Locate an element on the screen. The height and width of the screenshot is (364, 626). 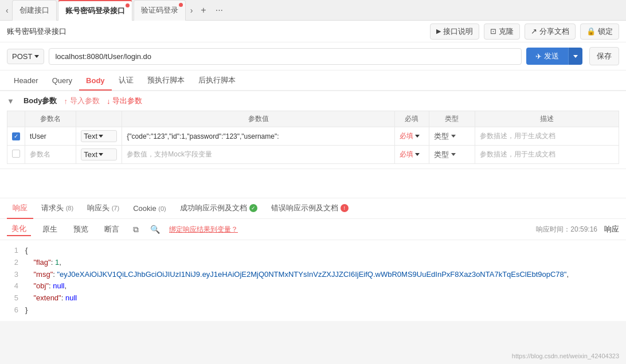
import-params-btn: ↑ 导入参数 is located at coordinates (81, 101).